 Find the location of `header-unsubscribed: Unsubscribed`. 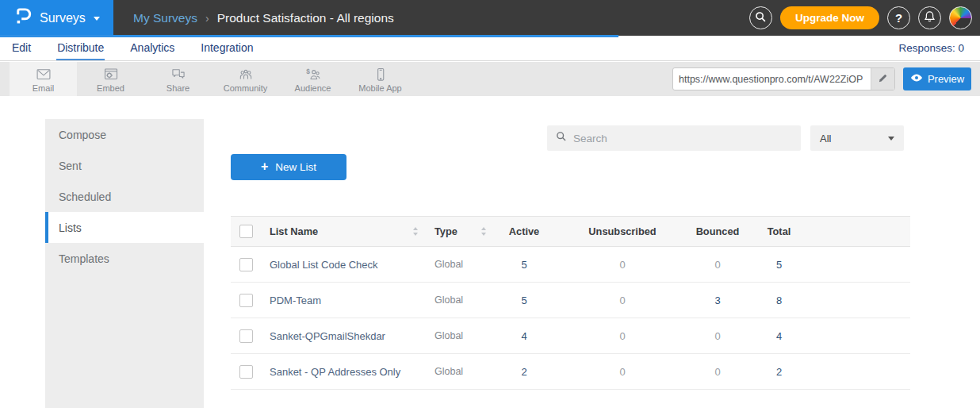

header-unsubscribed: Unsubscribed is located at coordinates (622, 232).